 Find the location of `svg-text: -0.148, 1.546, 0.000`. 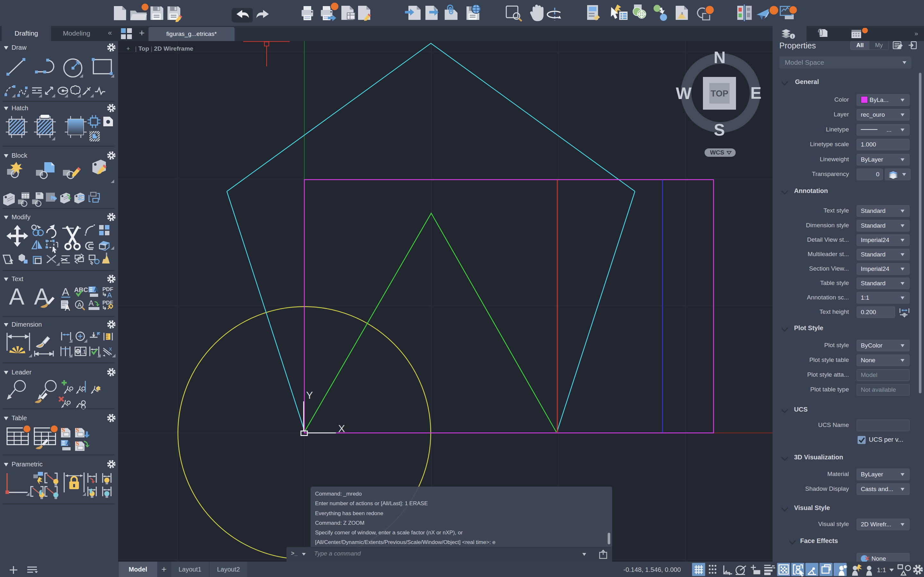

svg-text: -0.148, 1.546, 0.000 is located at coordinates (652, 569).